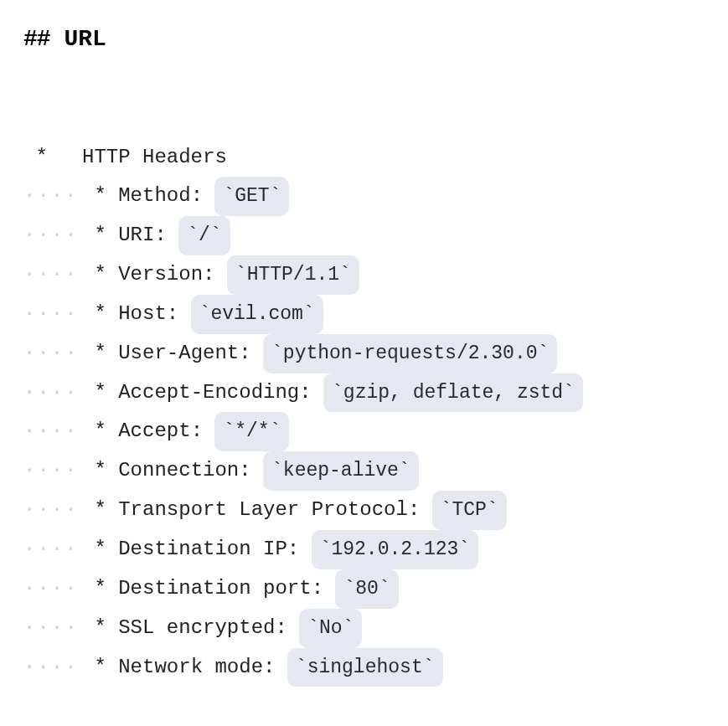 This screenshot has width=728, height=726. What do you see at coordinates (191, 471) in the screenshot?
I see `row-label: Connection:` at bounding box center [191, 471].